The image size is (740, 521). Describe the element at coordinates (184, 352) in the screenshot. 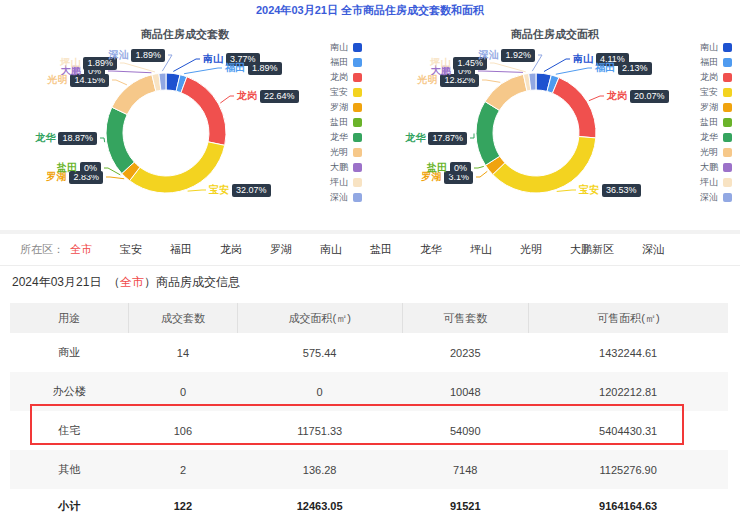

I see `table-cell: 14` at that location.